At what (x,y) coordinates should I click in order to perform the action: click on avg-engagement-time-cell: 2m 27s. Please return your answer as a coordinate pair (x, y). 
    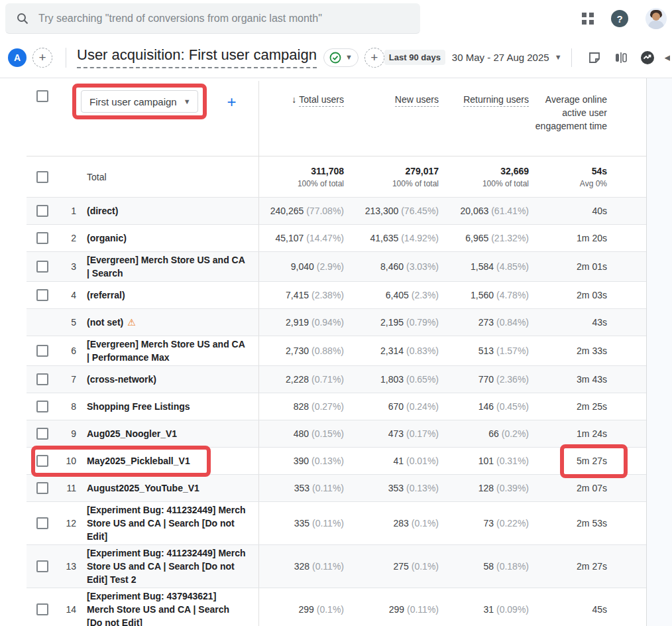
    Looking at the image, I should click on (588, 566).